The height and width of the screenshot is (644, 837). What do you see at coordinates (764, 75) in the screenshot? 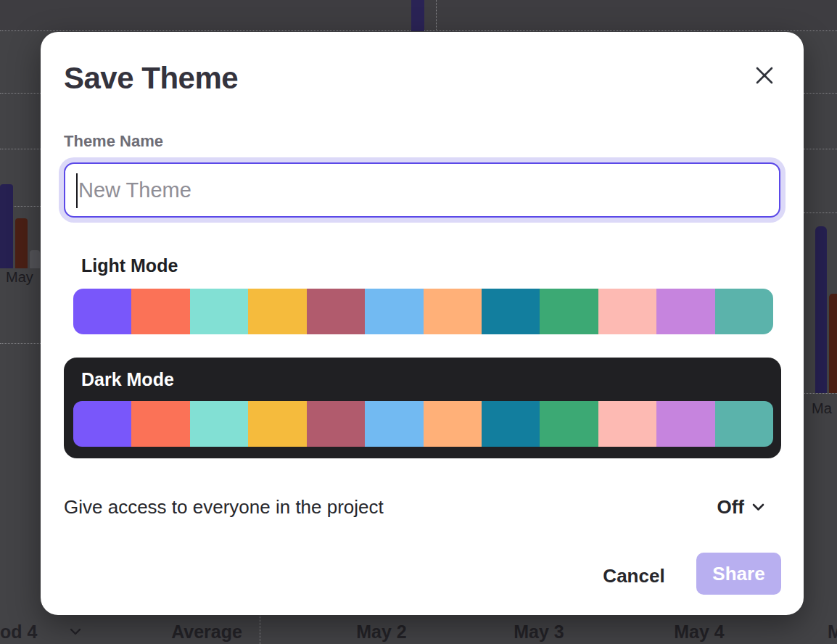
I see `close-icon` at bounding box center [764, 75].